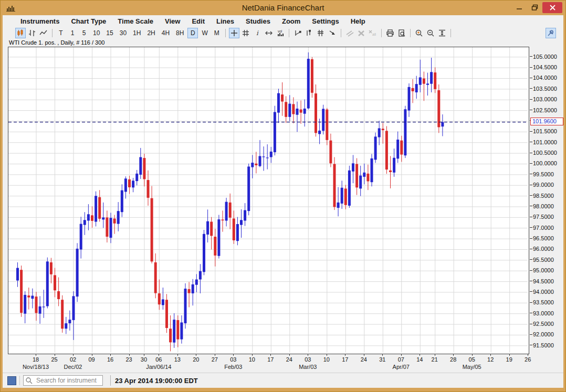 This screenshot has width=566, height=392. Describe the element at coordinates (63, 380) in the screenshot. I see `search-box` at that location.